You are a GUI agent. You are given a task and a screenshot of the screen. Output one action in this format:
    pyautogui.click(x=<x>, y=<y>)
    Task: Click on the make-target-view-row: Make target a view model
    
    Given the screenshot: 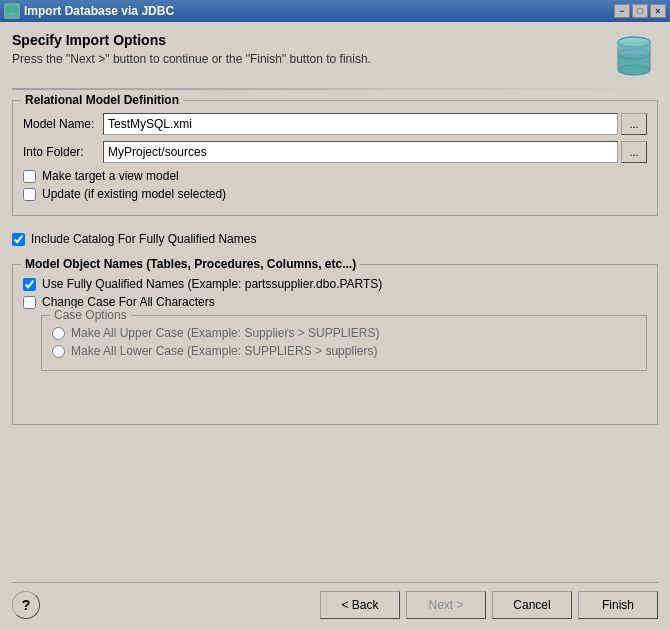 What is the action you would take?
    pyautogui.click(x=335, y=176)
    